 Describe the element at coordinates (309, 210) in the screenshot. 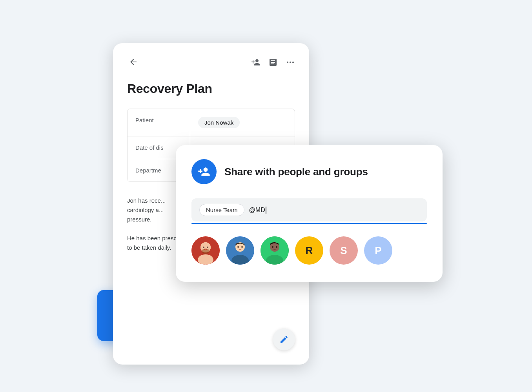

I see `share-search-box: Nurse Team @MD` at that location.